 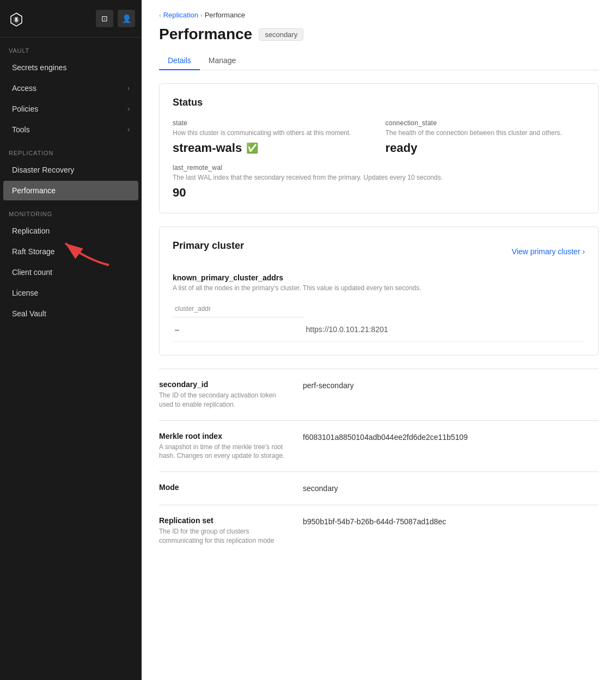 I want to click on detail-mode: Mode secondary, so click(x=379, y=488).